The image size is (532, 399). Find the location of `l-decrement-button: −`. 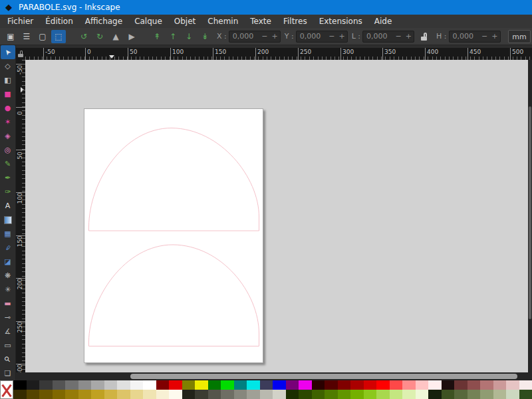

l-decrement-button: − is located at coordinates (399, 36).